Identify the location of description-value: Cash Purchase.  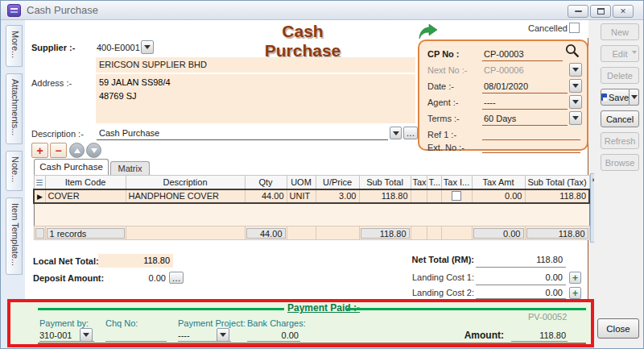
(129, 133).